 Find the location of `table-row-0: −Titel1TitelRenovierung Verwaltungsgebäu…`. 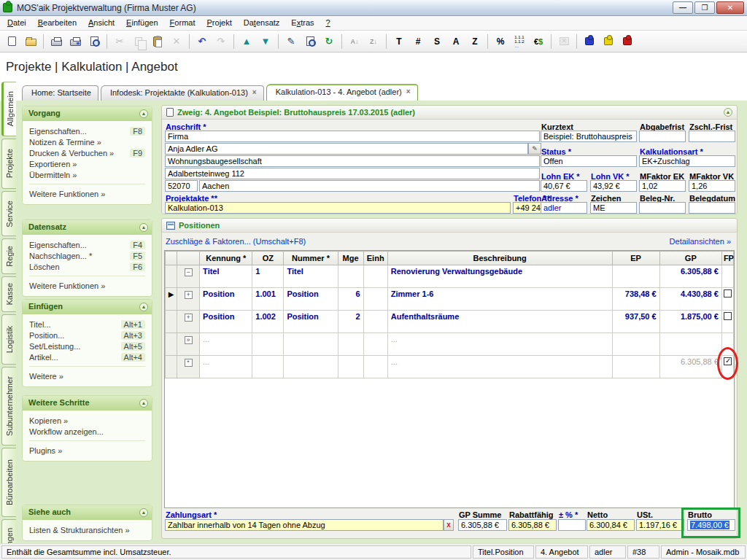

table-row-0: −Titel1TitelRenovierung Verwaltungsgebäu… is located at coordinates (449, 277).